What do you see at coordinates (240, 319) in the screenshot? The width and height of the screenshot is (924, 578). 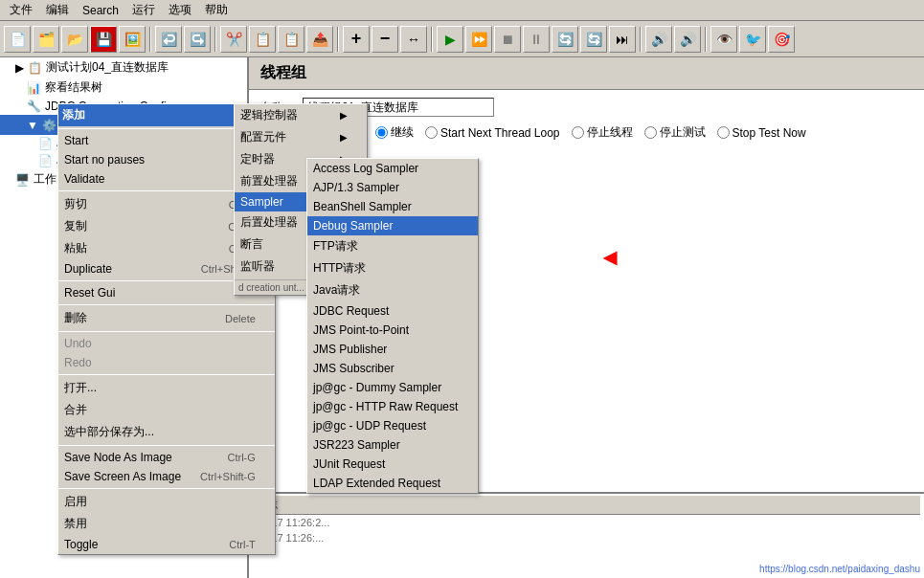 I see `ctx-delete-shortcut: Delete` at bounding box center [240, 319].